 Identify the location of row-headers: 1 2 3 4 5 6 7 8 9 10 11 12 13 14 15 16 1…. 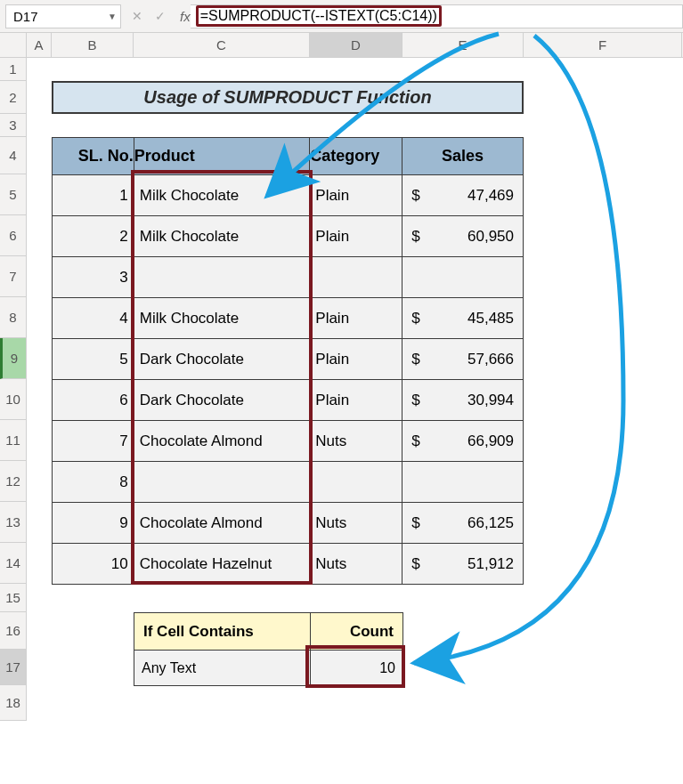
(13, 390).